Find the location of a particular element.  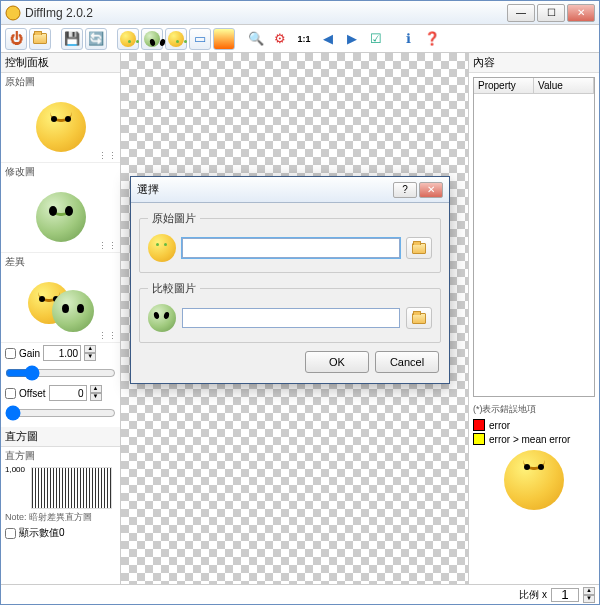

compare-fieldset: 比較圖片 is located at coordinates (290, 312).